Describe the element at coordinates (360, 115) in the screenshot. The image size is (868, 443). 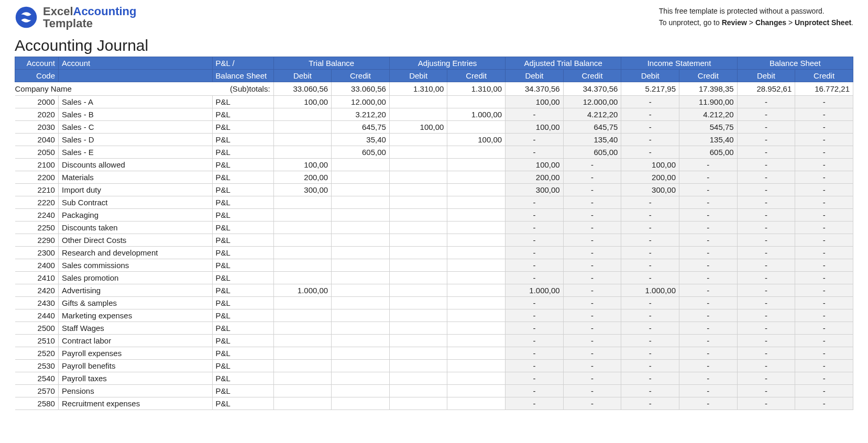
I see `cell: 3.212,20` at that location.